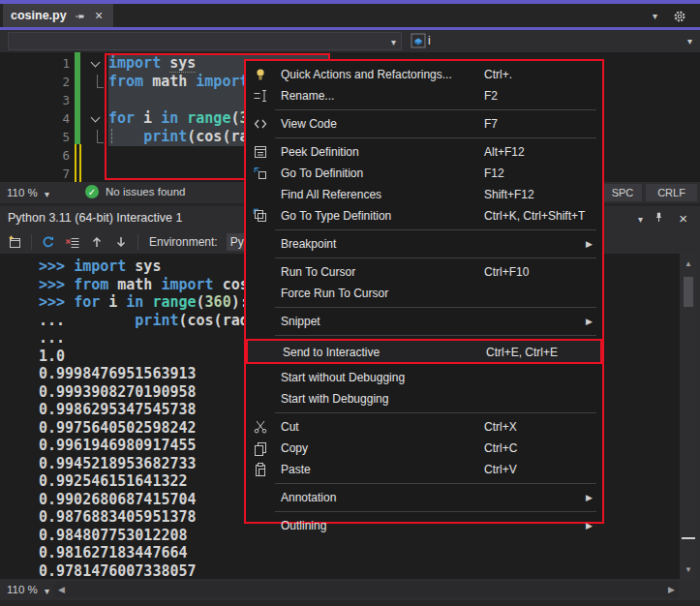 The image size is (700, 606). I want to click on line-number: 4, so click(35, 118).